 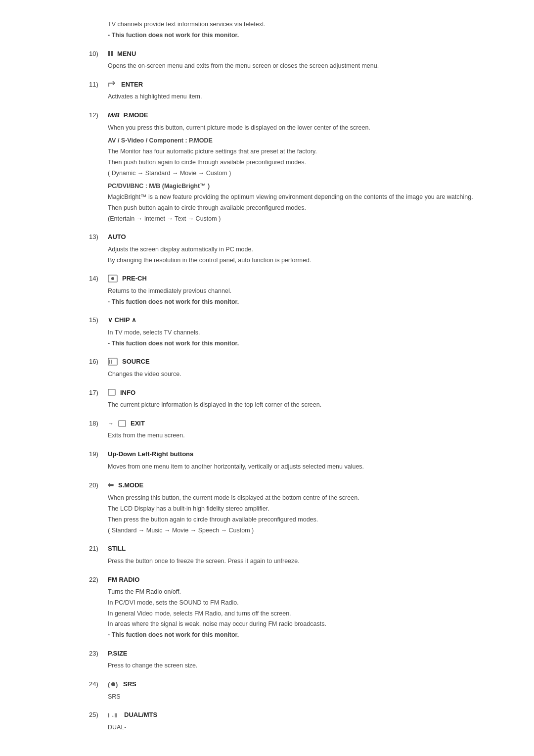 I want to click on section-number-17: 17), so click(x=98, y=393).